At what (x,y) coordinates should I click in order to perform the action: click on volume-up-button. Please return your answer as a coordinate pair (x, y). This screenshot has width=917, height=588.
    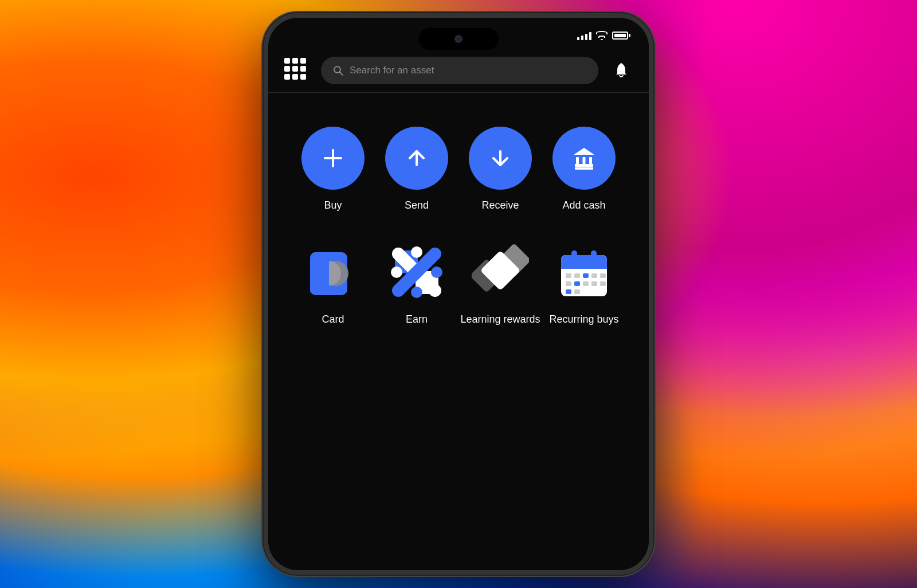
    Looking at the image, I should click on (265, 147).